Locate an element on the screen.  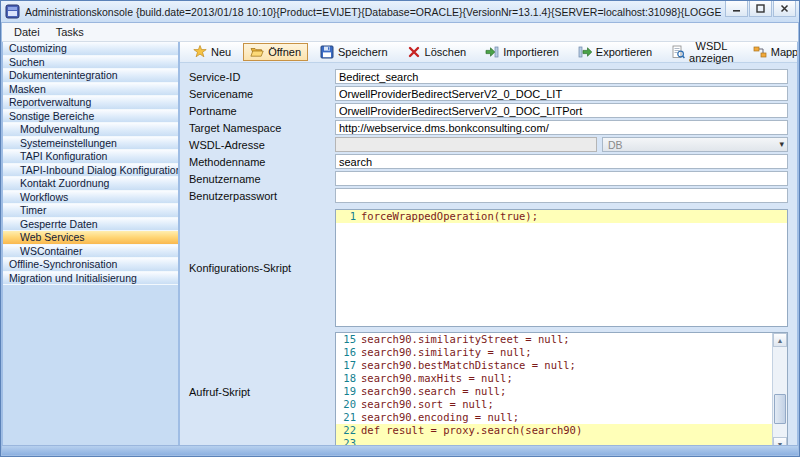
service-id-input is located at coordinates (562, 76).